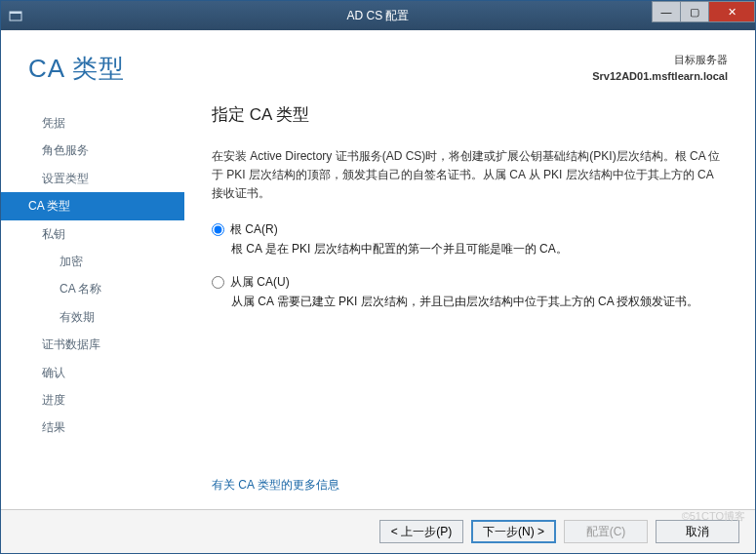  I want to click on close-icon: ✕, so click(732, 12).